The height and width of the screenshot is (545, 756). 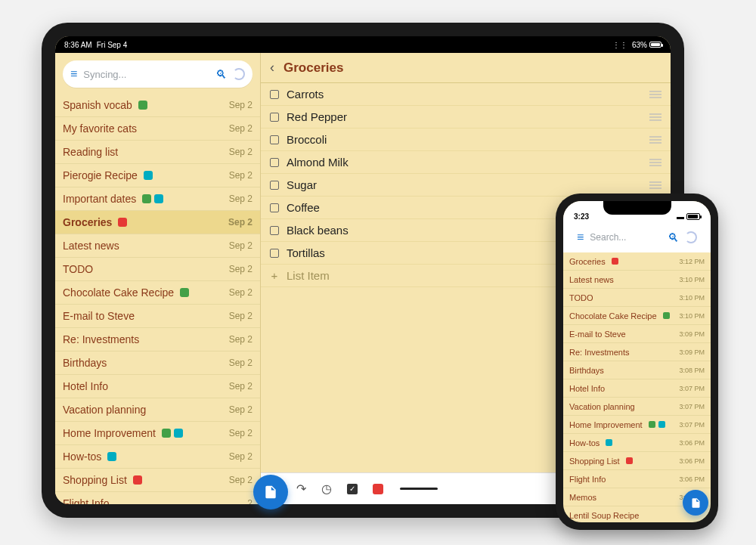 What do you see at coordinates (466, 163) in the screenshot?
I see `checklist-item: Almond Milk` at bounding box center [466, 163].